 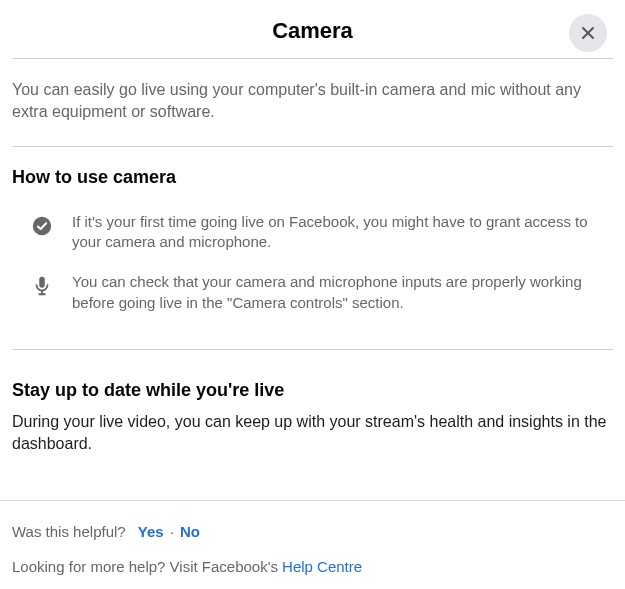 What do you see at coordinates (69, 532) in the screenshot?
I see `helpful-prompt: Was this helpful?` at bounding box center [69, 532].